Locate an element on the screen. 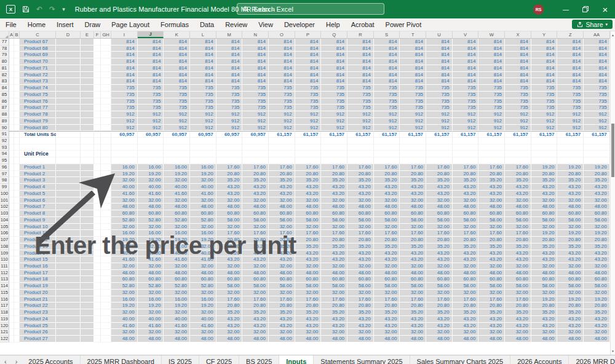  column-header-V: V is located at coordinates (466, 34).